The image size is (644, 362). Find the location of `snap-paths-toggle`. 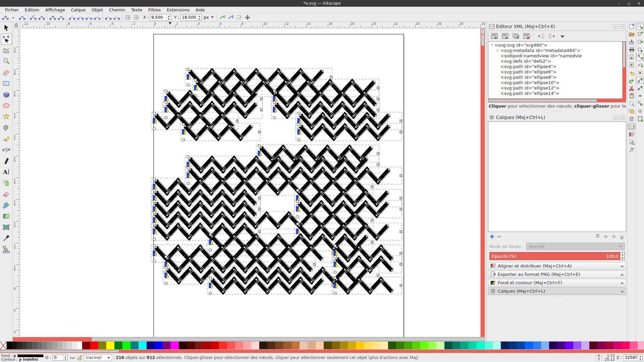

snap-paths-toggle is located at coordinates (640, 65).